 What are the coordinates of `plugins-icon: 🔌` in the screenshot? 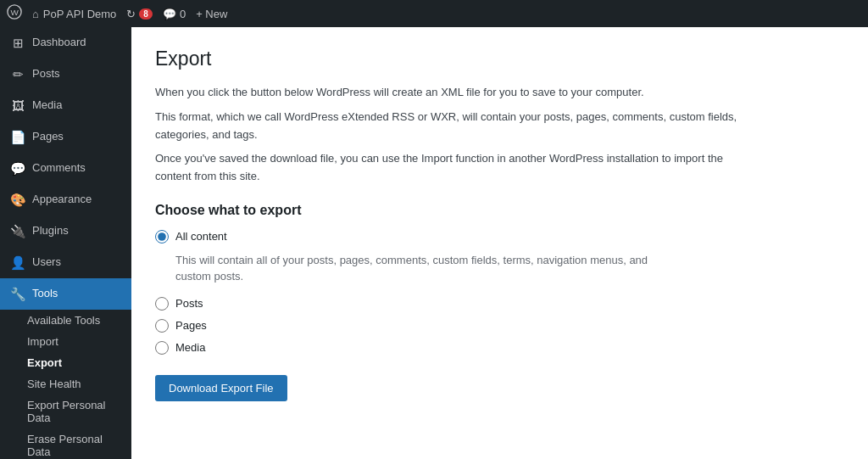 It's located at (18, 231).